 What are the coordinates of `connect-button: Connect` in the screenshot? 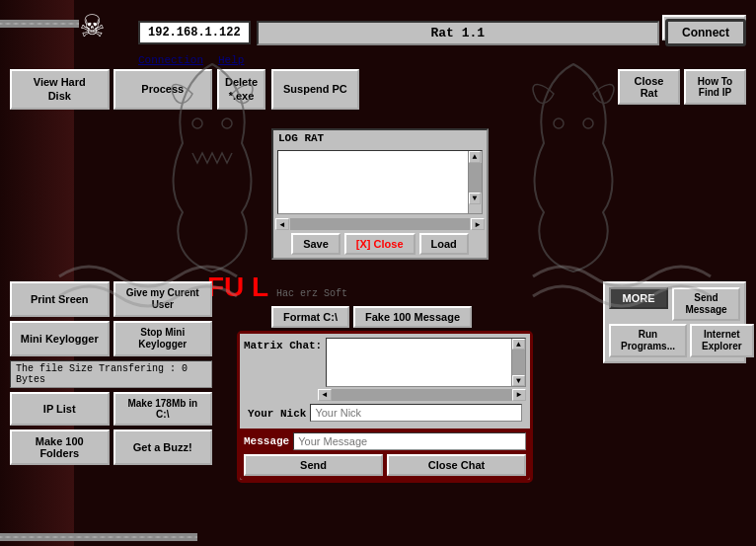 It's located at (706, 33).